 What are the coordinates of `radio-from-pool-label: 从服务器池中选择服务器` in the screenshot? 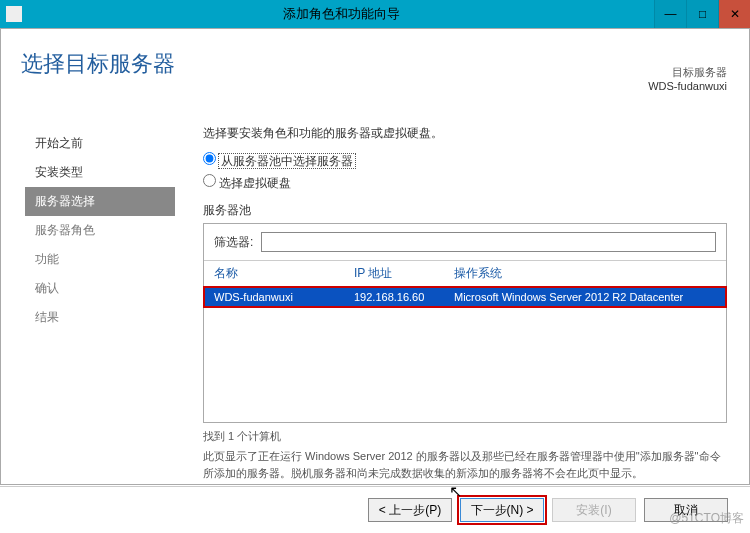 It's located at (287, 161).